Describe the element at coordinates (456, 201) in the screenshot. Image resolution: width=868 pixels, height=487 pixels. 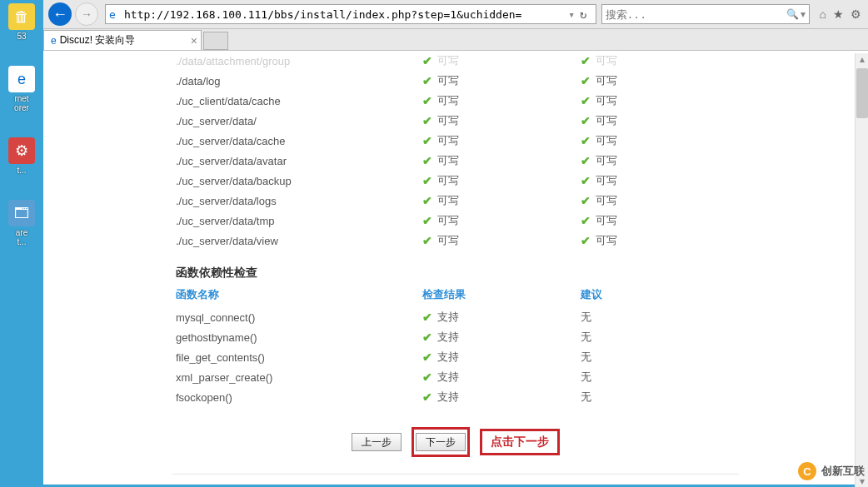
I see `table-row: ./uc_server/data/logs✔可写✔可写` at that location.